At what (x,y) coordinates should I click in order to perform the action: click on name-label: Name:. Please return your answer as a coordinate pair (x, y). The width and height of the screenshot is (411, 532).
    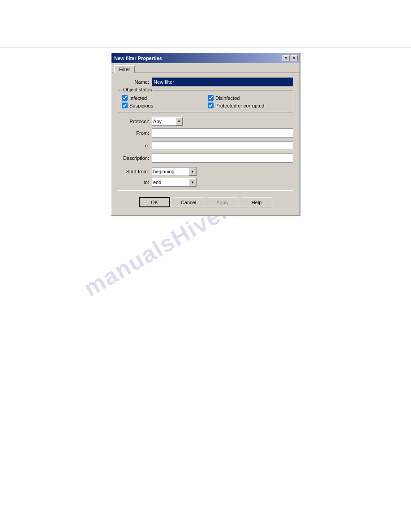
    Looking at the image, I should click on (133, 82).